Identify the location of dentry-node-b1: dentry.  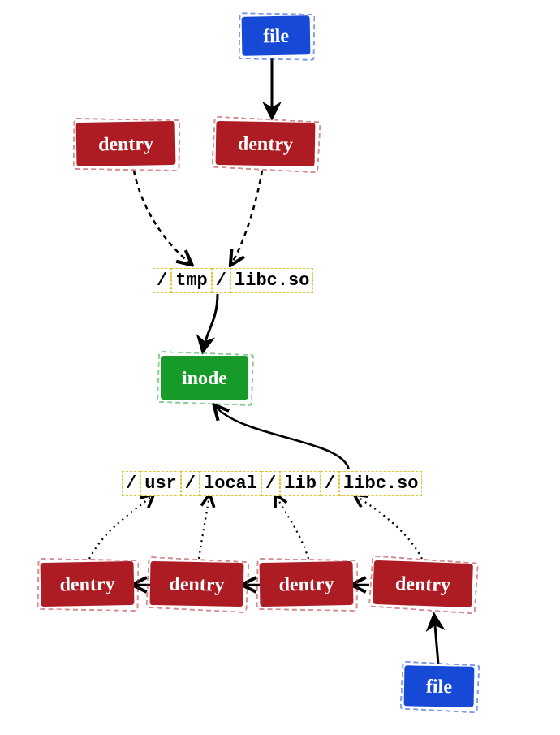
(88, 584).